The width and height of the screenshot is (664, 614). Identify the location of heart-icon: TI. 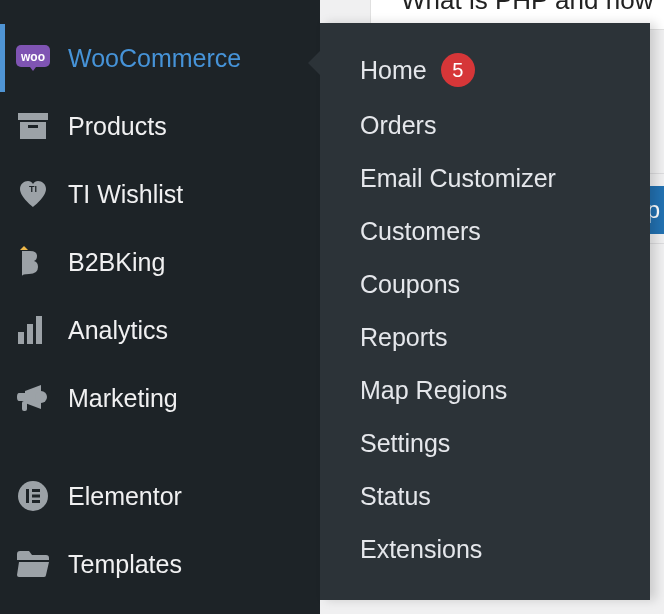
(33, 194).